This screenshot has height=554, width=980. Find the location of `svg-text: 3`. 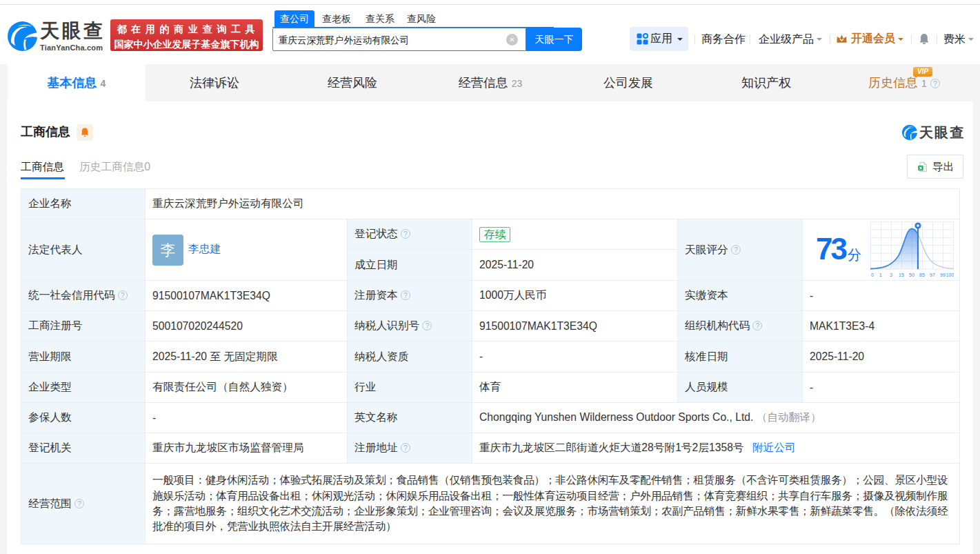

svg-text: 3 is located at coordinates (891, 275).